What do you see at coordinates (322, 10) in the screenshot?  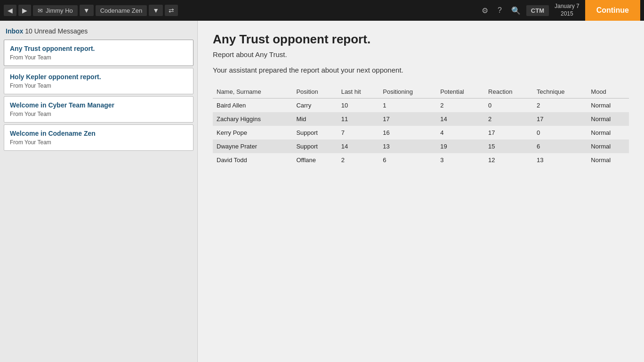 I see `topbar: ◀ ▶ ✉ Jimmy Ho ▼ Codename Zen ▼ ⇄ ⚙ ? 🔍 …` at bounding box center [322, 10].